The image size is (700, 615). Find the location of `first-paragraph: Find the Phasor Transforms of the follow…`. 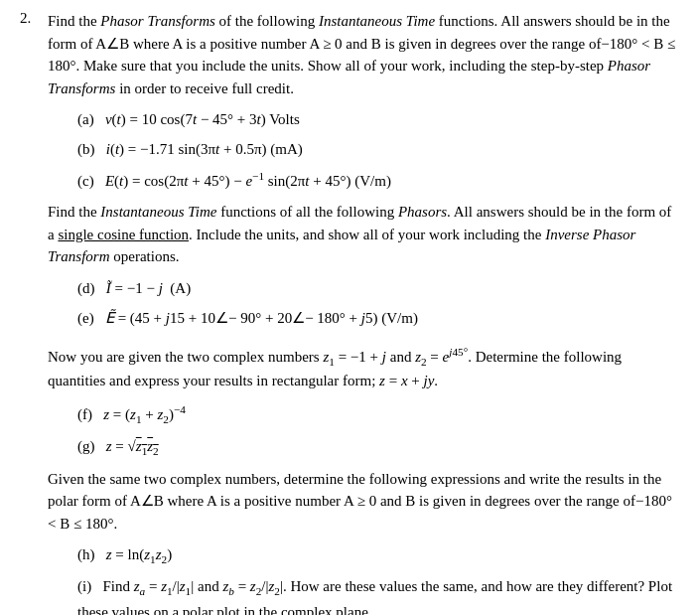

first-paragraph: Find the Phasor Transforms of the follow… is located at coordinates (363, 55).